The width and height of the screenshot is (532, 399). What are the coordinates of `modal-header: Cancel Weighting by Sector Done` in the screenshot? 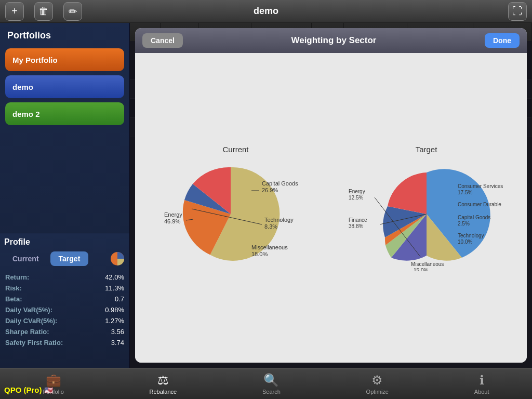 It's located at (331, 41).